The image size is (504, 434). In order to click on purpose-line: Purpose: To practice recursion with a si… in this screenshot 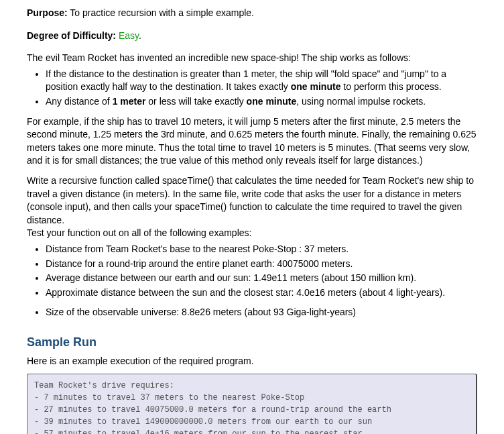, I will do `click(252, 13)`.